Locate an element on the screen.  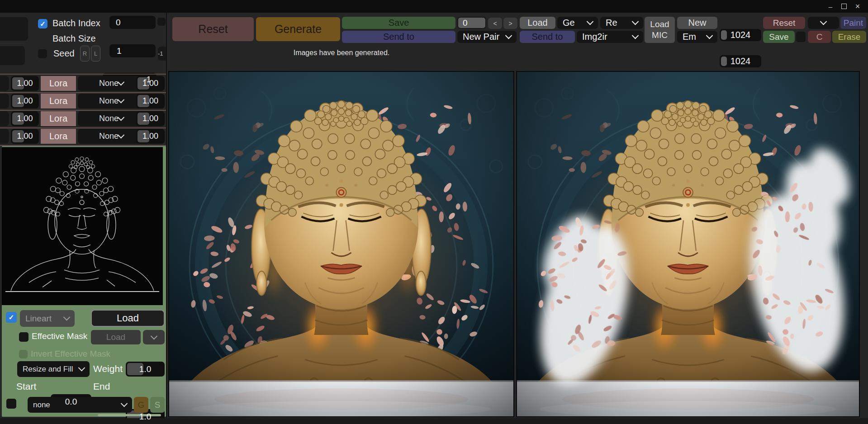
img2img-dropdown: Img2ir is located at coordinates (610, 37).